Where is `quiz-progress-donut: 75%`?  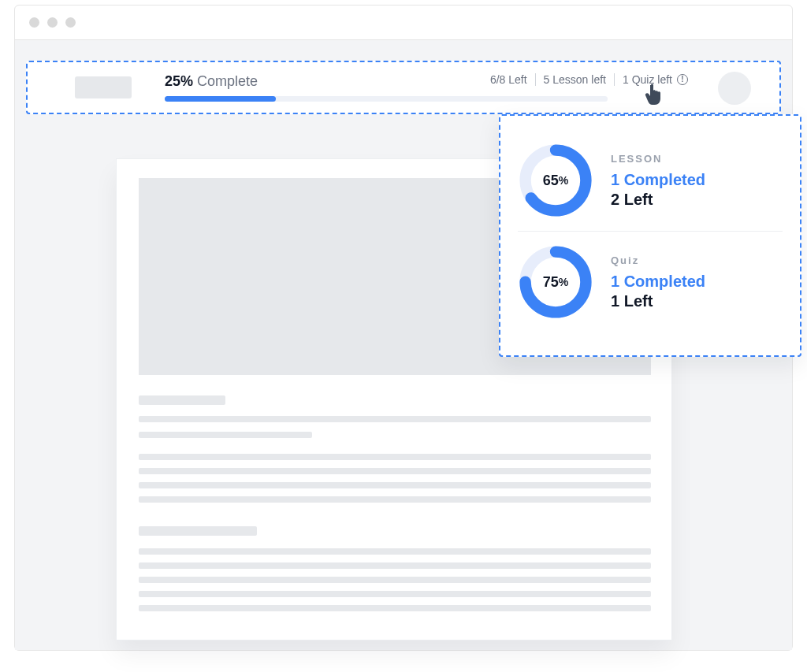
quiz-progress-donut: 75% is located at coordinates (556, 282).